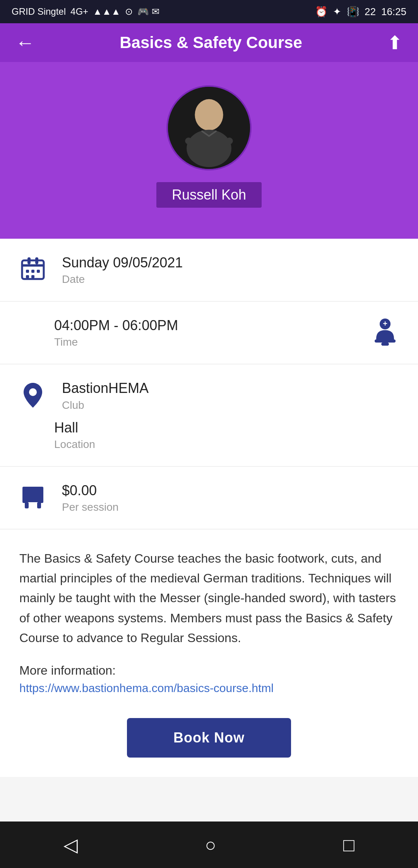  What do you see at coordinates (149, 12) in the screenshot?
I see `extras-icon: 🎮 ✉` at bounding box center [149, 12].